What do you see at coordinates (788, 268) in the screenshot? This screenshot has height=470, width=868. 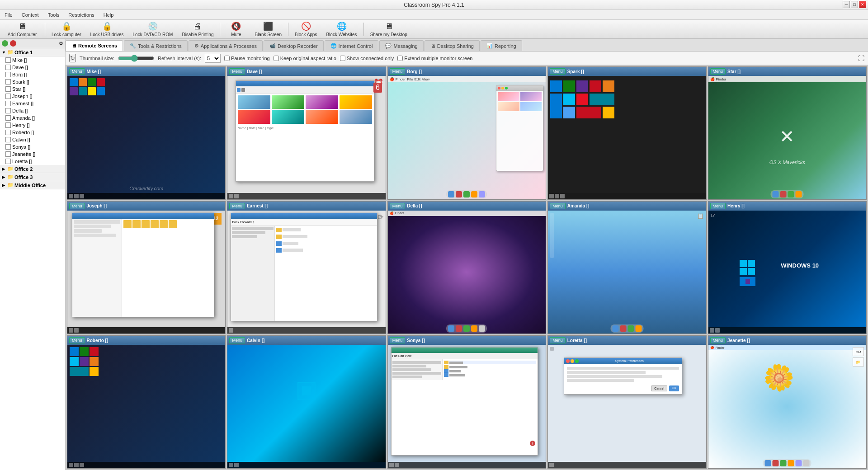 I see `screen-cell-henry: Menu Henry [] 17 WINDOWS 10` at bounding box center [788, 268].